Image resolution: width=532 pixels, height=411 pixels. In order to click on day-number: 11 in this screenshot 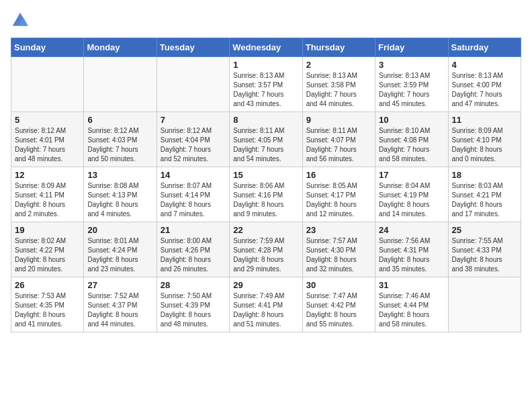, I will do `click(485, 120)`.